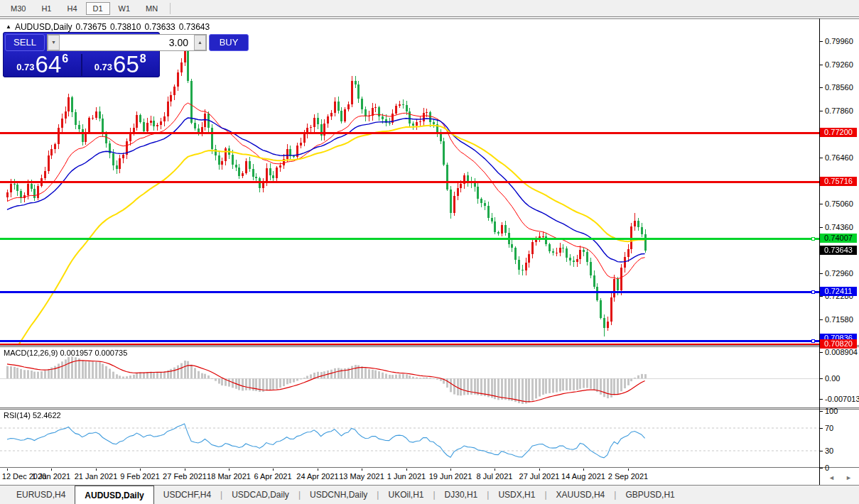  Describe the element at coordinates (429, 467) in the screenshot. I see `rsi-dateaxis-separator` at that location.